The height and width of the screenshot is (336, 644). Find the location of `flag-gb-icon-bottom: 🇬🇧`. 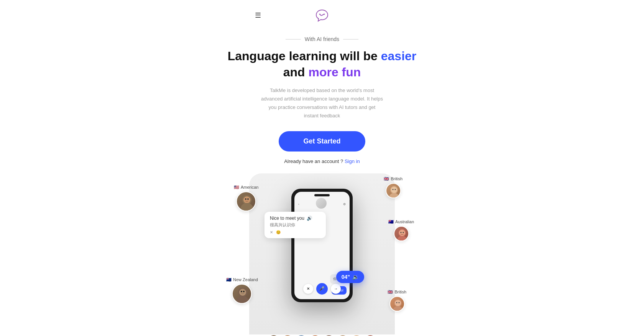

flag-gb-icon-bottom: 🇬🇧 is located at coordinates (390, 292).